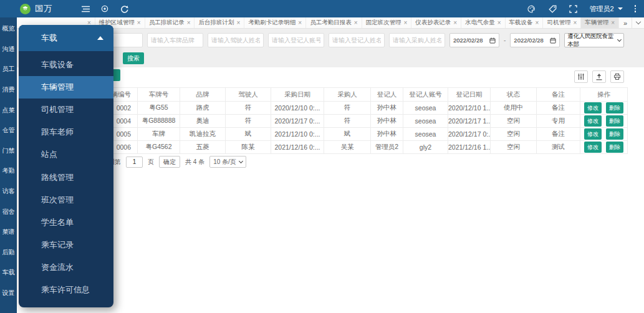 Image resolution: width=644 pixels, height=313 pixels. Describe the element at coordinates (66, 200) in the screenshot. I see `menu-item-shift-mgmt: 班次管理` at that location.